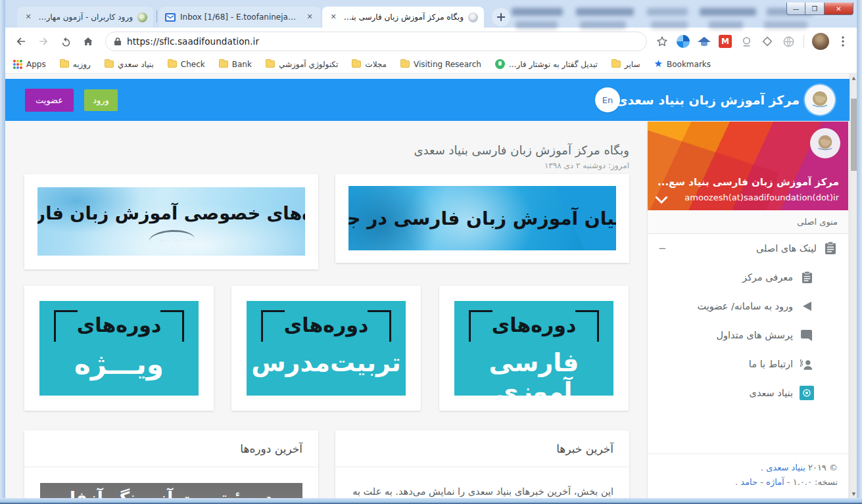 The height and width of the screenshot is (504, 862). I want to click on tile-card-special: دوره‌های ویـــژه, so click(119, 348).